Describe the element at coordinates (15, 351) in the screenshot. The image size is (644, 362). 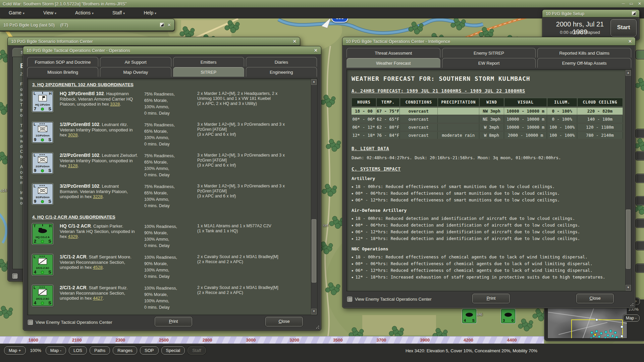
I see `toolbar-map-button: Map +` at that location.